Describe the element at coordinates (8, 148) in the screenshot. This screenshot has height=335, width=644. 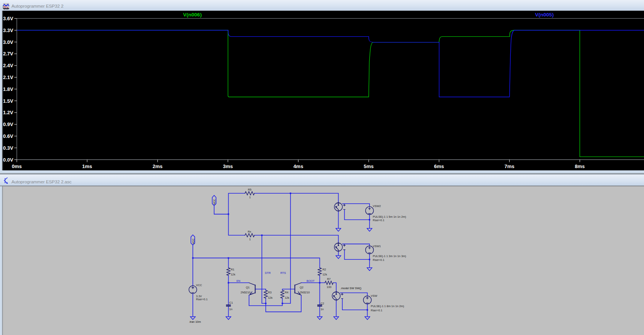
I see `svg-text: 0.3V` at that location.